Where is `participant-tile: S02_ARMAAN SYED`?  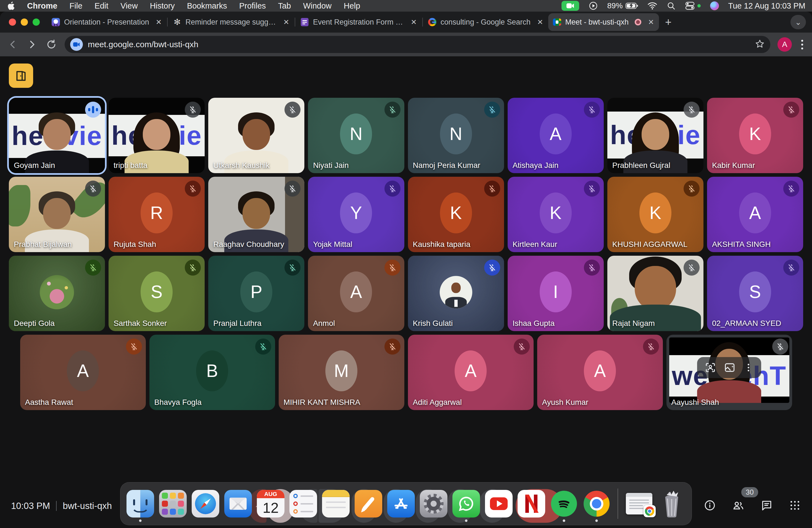
participant-tile: S02_ARMAAN SYED is located at coordinates (755, 293).